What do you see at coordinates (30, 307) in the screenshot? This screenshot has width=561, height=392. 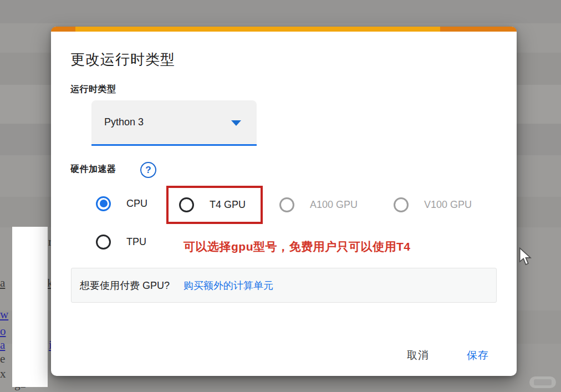 I see `white-cover-box` at bounding box center [30, 307].